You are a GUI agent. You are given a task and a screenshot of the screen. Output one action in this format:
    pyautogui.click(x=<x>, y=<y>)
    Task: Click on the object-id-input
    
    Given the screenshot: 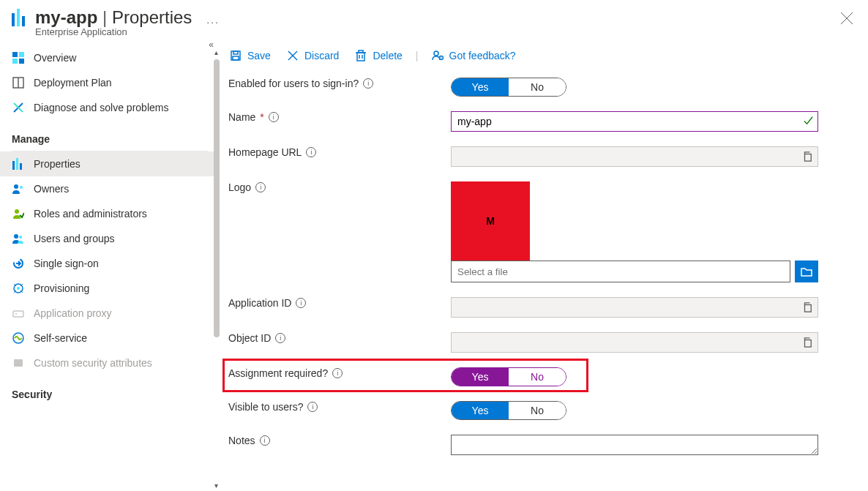 What is the action you would take?
    pyautogui.click(x=624, y=342)
    